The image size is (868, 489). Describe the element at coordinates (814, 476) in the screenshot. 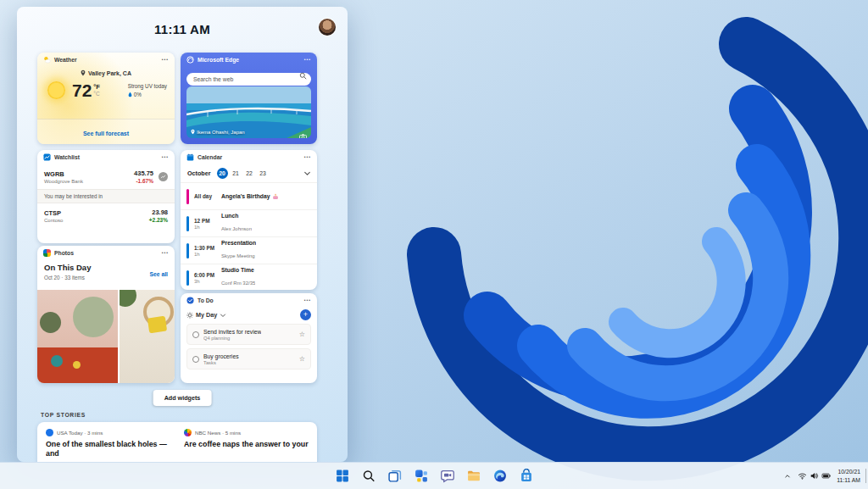

I see `system-tray-status` at that location.